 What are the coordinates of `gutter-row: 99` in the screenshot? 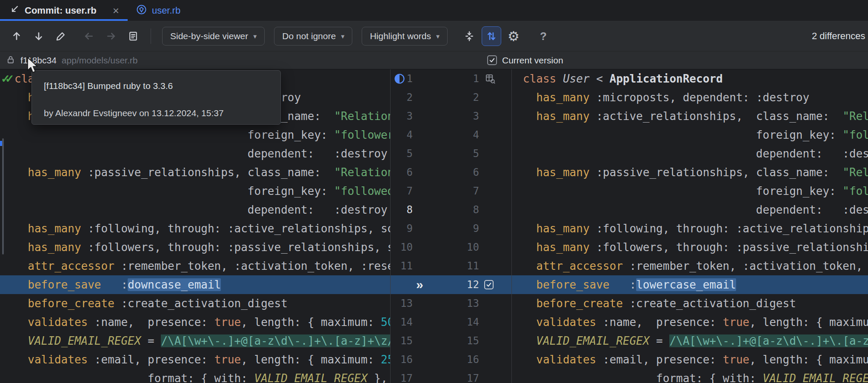 It's located at (451, 229).